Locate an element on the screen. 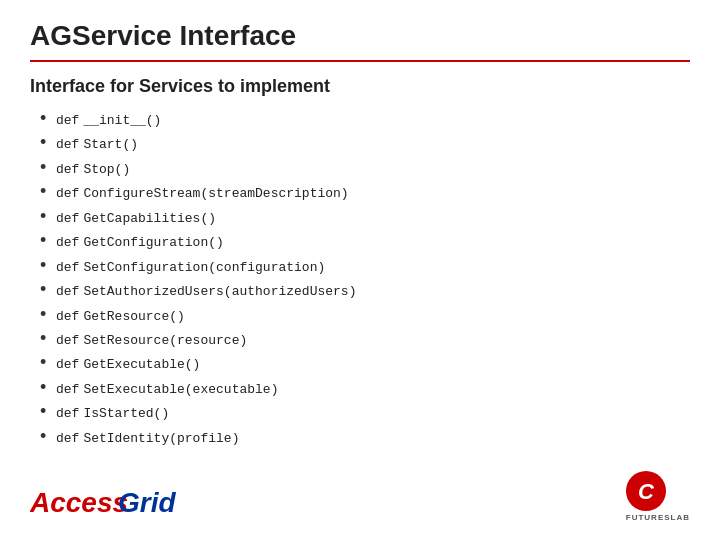 The width and height of the screenshot is (720, 540). svg-text: Grid is located at coordinates (147, 502).